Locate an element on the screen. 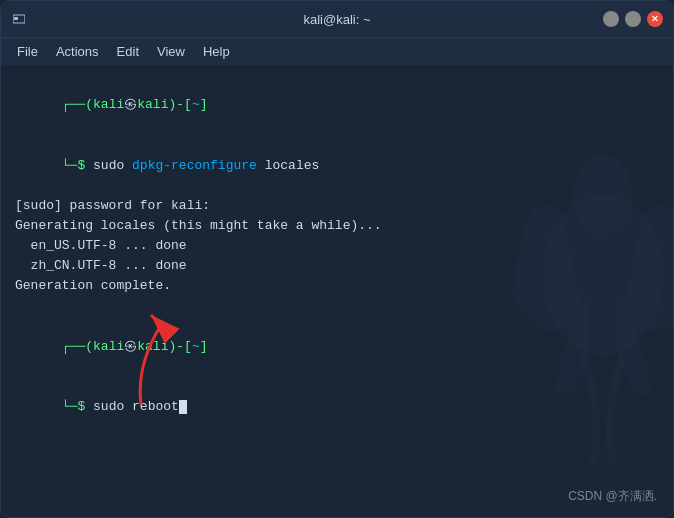  menu-file: File is located at coordinates (28, 52).